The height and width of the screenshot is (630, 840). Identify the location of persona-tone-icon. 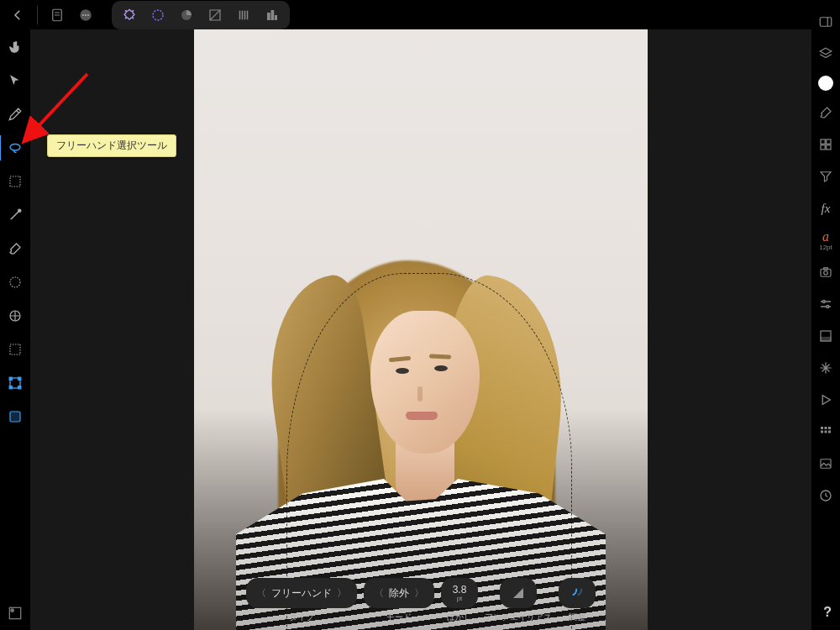
(215, 15).